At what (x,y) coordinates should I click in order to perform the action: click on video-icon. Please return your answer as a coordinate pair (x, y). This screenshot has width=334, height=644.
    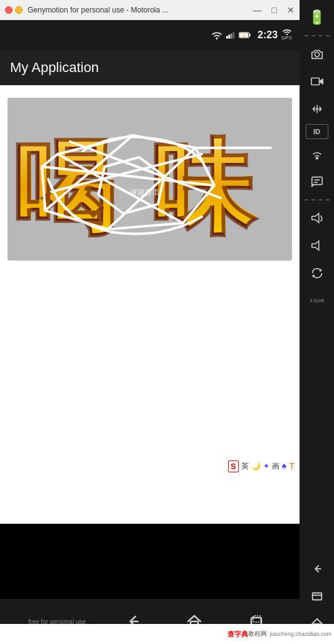
    Looking at the image, I should click on (317, 81).